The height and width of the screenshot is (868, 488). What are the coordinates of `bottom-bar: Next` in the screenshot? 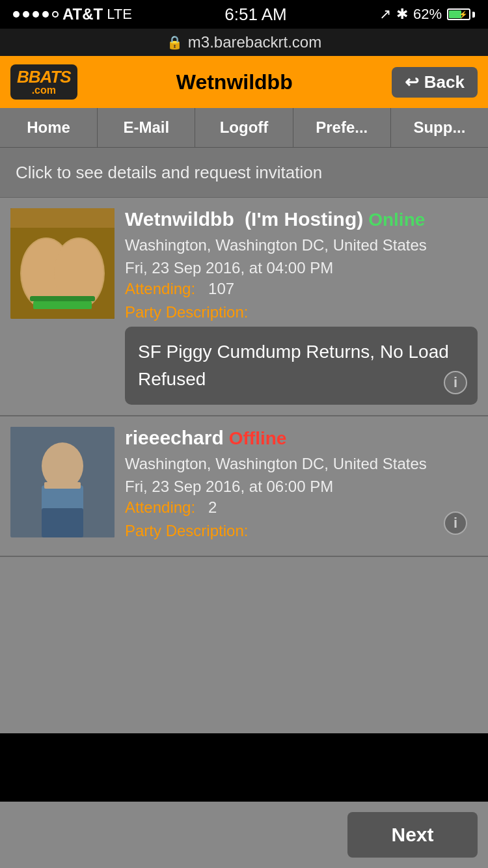 It's located at (244, 835).